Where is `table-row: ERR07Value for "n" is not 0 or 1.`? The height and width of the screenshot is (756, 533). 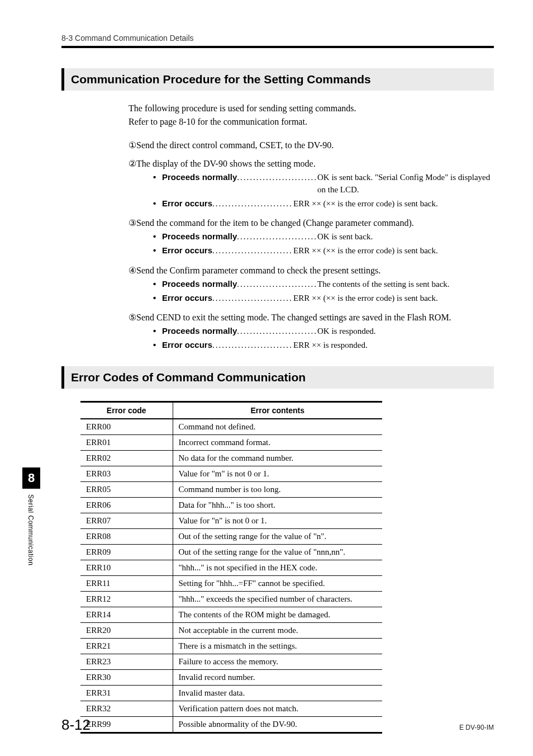 table-row: ERR07Value for "n" is not 0 or 1. is located at coordinates (231, 521).